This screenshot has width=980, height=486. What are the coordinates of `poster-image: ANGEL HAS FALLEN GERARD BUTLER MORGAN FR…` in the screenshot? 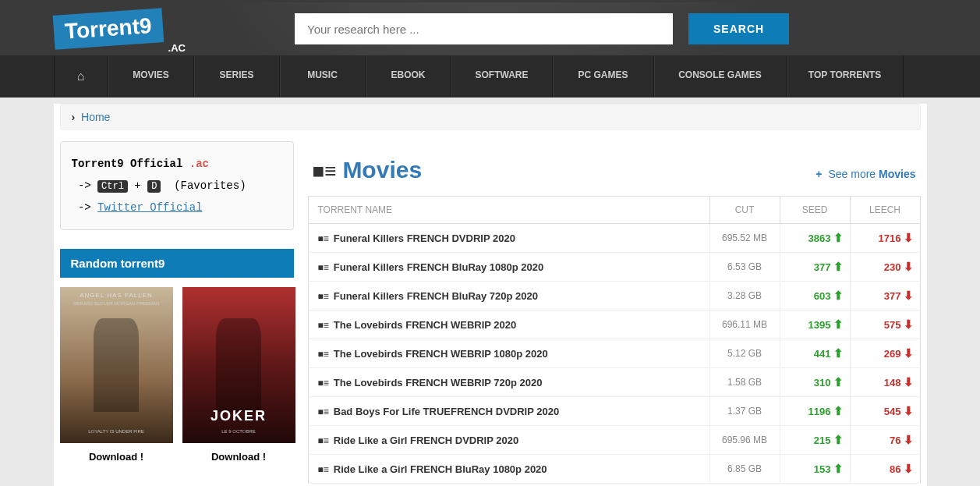 It's located at (117, 365).